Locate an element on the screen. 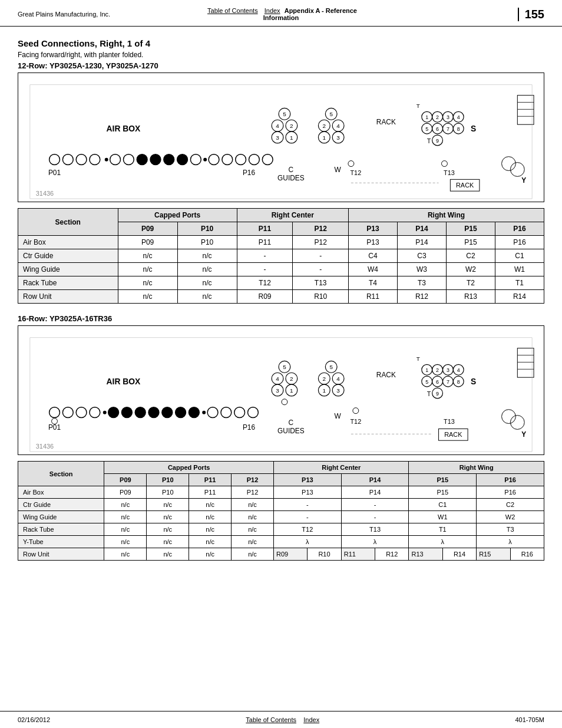 This screenshot has height=728, width=562. svg-text: GUIDES is located at coordinates (291, 178).